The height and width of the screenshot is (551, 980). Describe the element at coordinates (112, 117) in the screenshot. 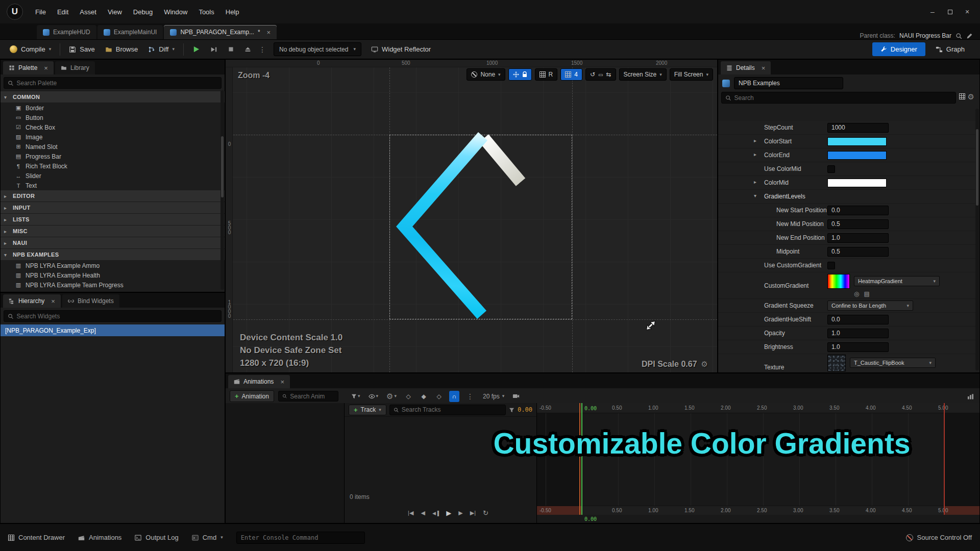

I see `palette-item-button: ▭Button` at that location.